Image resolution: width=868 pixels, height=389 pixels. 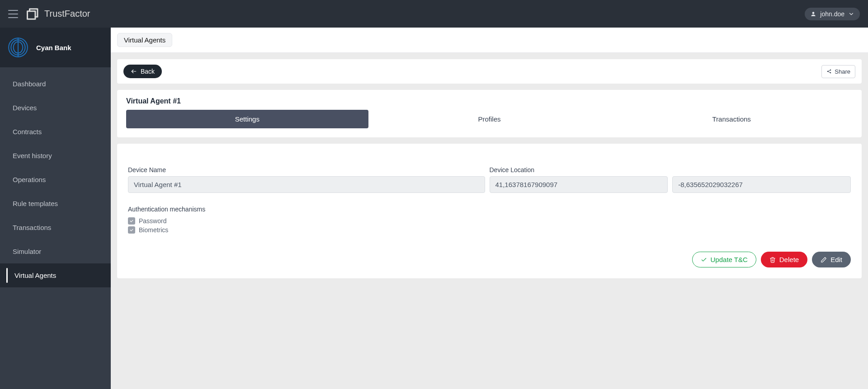 I want to click on sidebar-item-simulator: Simulator, so click(x=55, y=251).